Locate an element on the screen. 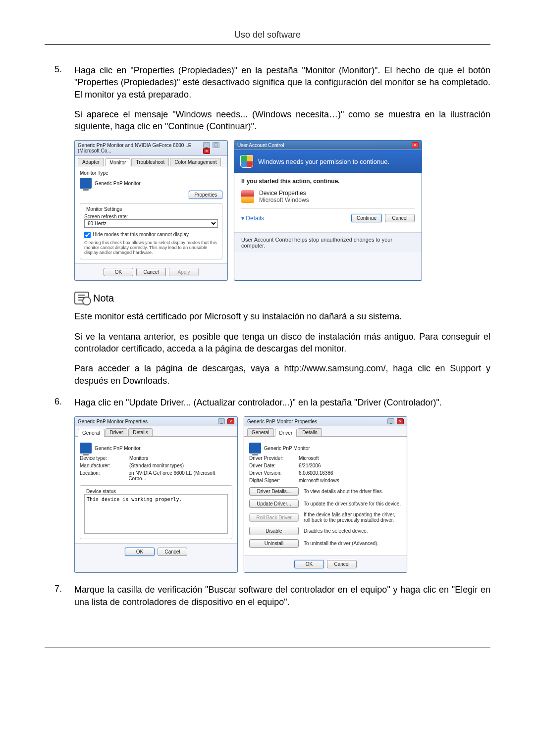 The width and height of the screenshot is (535, 756). note-paragraph3: Para acceder a la página de descargas, v… is located at coordinates (282, 374).